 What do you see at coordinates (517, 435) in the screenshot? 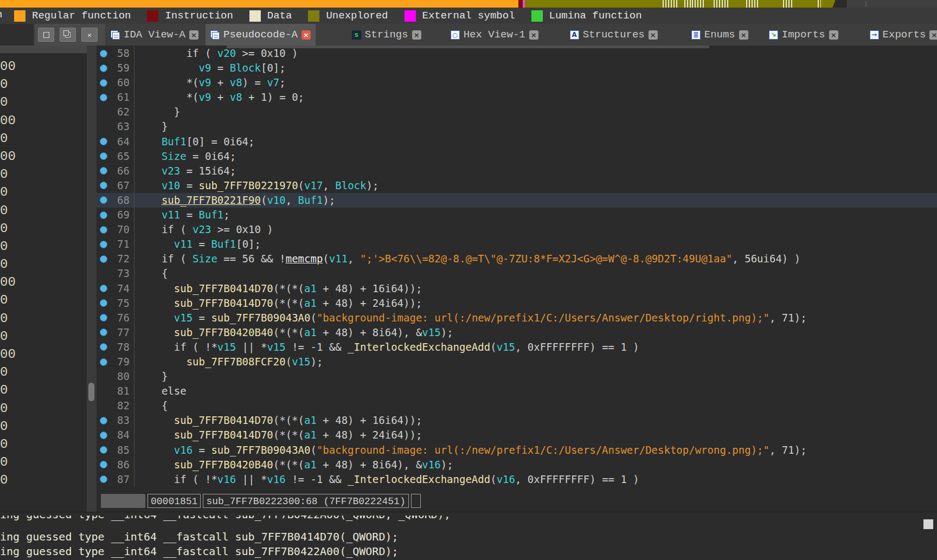
I see `code-line-84: 84 sub_7FF7B0414D70(*(*(a1 + 48) + 24i64…` at bounding box center [517, 435].